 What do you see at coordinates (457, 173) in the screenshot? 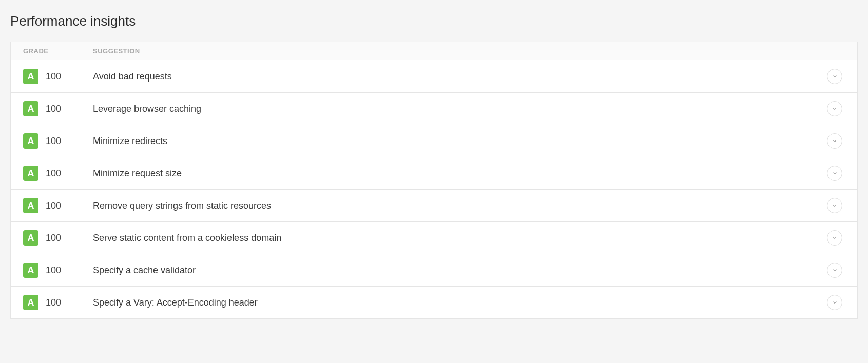
I see `suggestion-text: Minimize request size` at bounding box center [457, 173].